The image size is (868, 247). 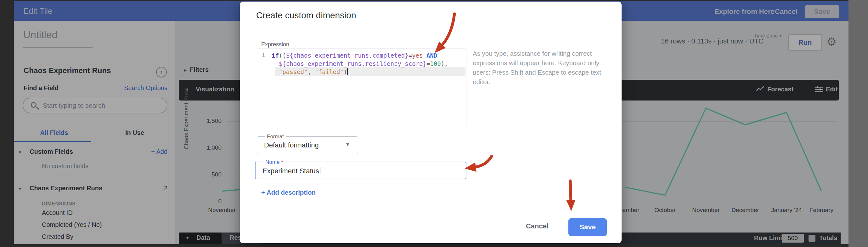 What do you see at coordinates (263, 55) in the screenshot?
I see `line-number: 1` at bounding box center [263, 55].